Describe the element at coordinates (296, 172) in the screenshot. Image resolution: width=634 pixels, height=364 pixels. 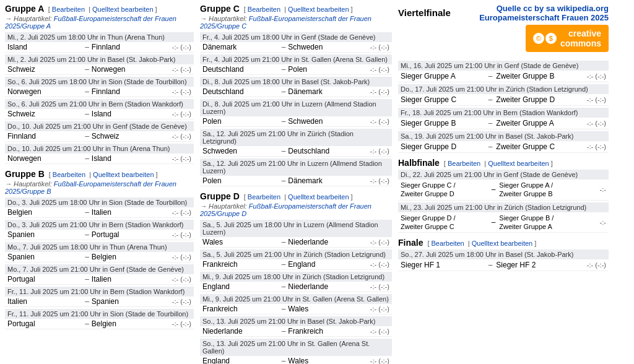
I see `gruppe-c-day-5: Sa., 12. Juli 2025 um 21:00 Uhr in Luzer…` at that location.